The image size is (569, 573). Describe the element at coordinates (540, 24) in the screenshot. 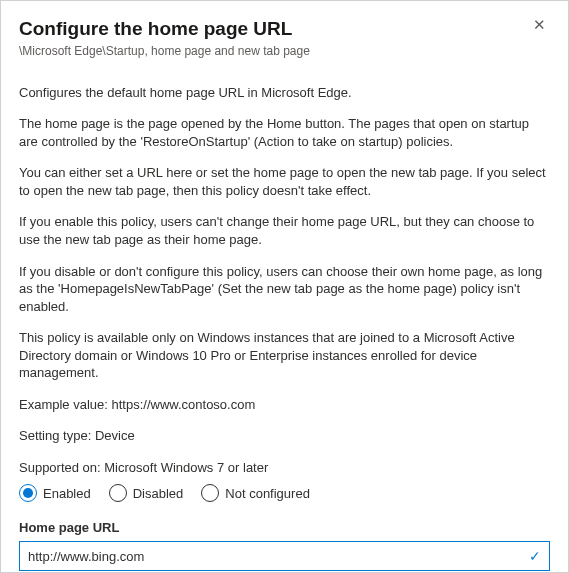

I see `close-icon: ✕` at that location.